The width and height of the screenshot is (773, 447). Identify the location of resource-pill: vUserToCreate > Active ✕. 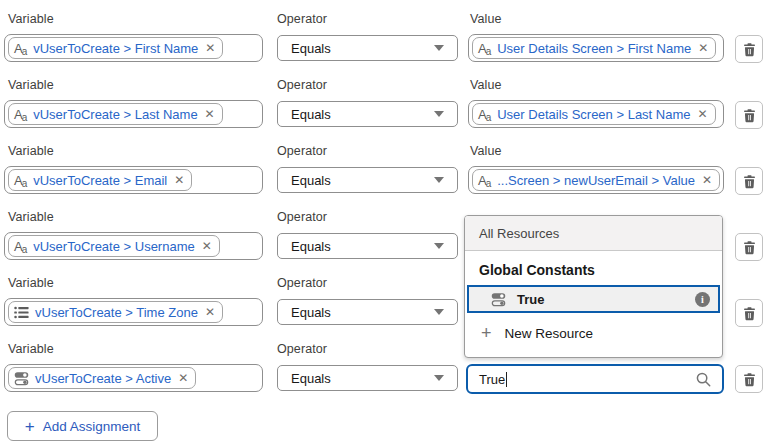
(102, 378).